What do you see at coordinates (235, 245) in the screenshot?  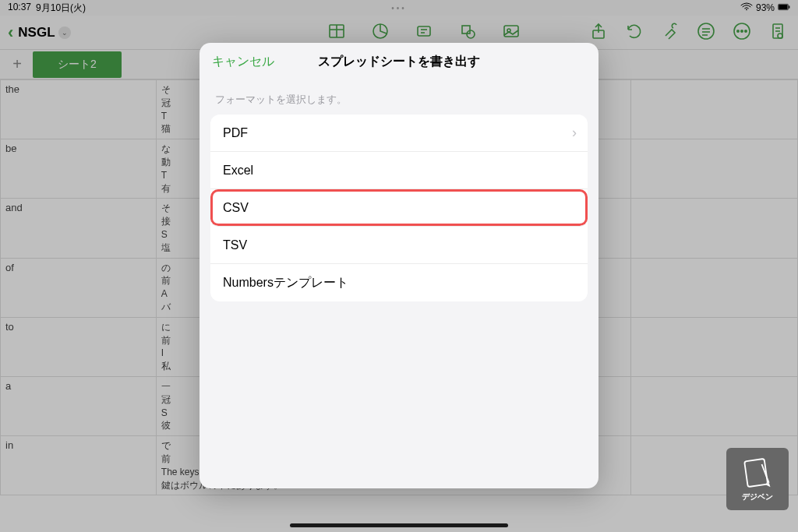 I see `format-label: TSV` at bounding box center [235, 245].